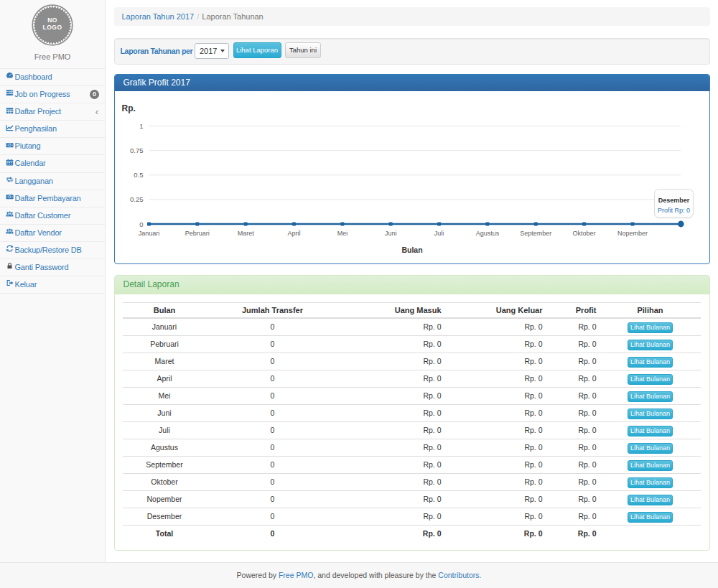 This screenshot has height=588, width=718. What do you see at coordinates (128, 108) in the screenshot?
I see `svg-text: Rp.` at bounding box center [128, 108].